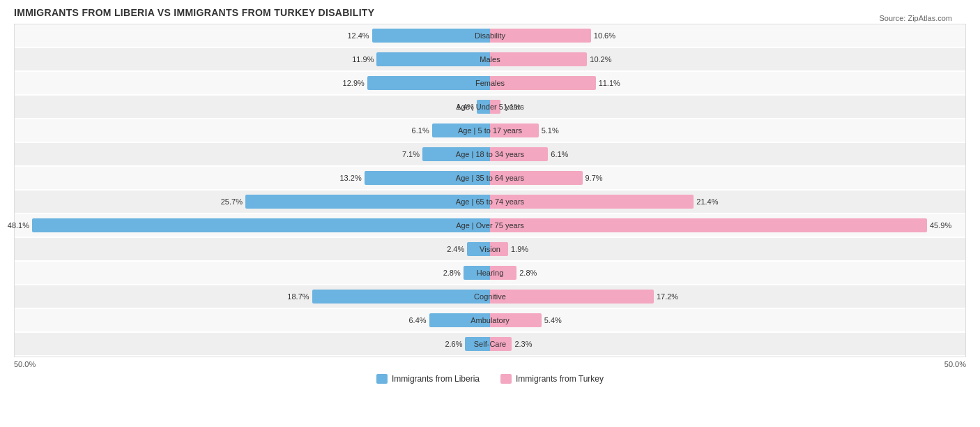  What do you see at coordinates (490, 36) in the screenshot?
I see `bar-container: 12.4% Disability 10.6%` at bounding box center [490, 36].